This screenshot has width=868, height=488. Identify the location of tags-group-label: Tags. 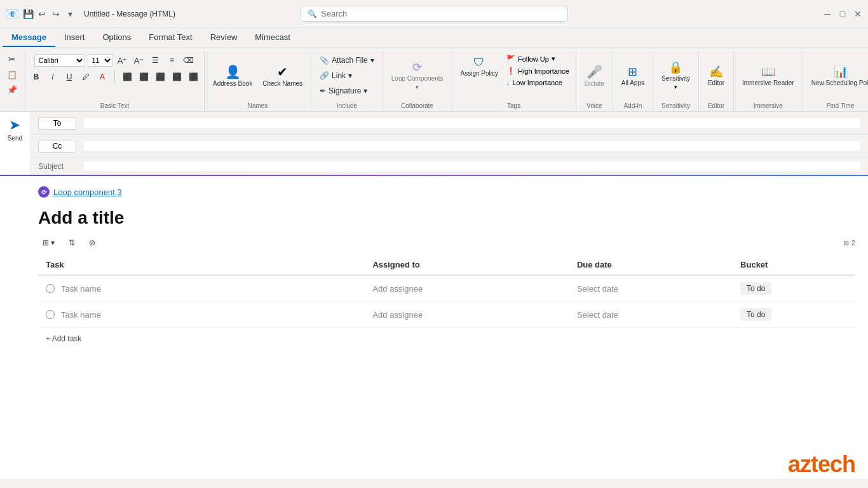
(514, 106).